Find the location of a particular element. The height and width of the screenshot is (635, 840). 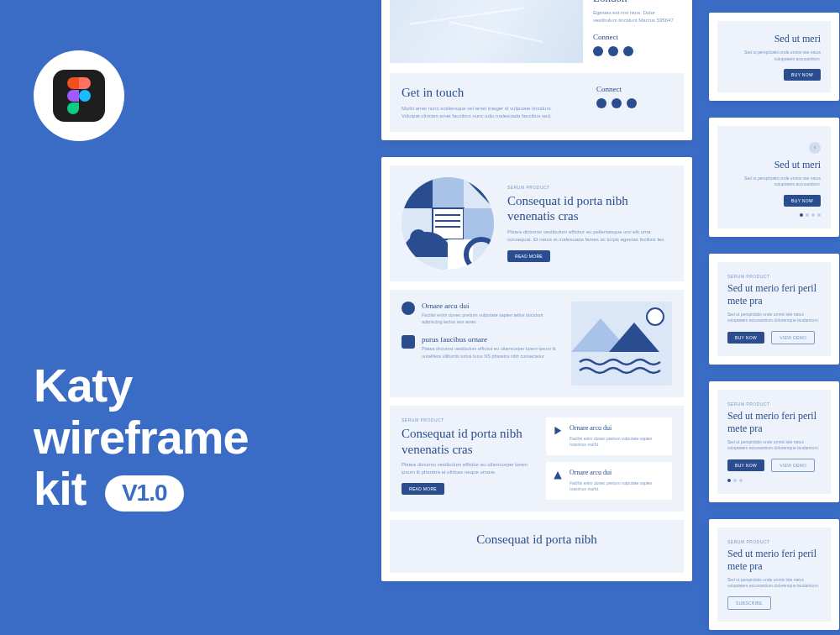

figma-icon is located at coordinates (79, 96).